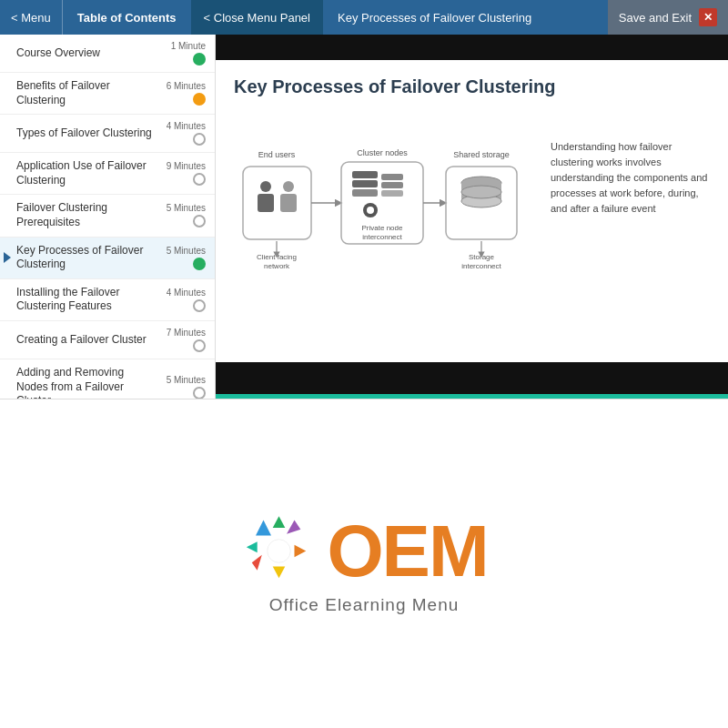 Image resolution: width=728 pixels, height=728 pixels. I want to click on sidebar-item-creating-cluster: Creating a Failover Cluster 7 Minutes, so click(107, 340).